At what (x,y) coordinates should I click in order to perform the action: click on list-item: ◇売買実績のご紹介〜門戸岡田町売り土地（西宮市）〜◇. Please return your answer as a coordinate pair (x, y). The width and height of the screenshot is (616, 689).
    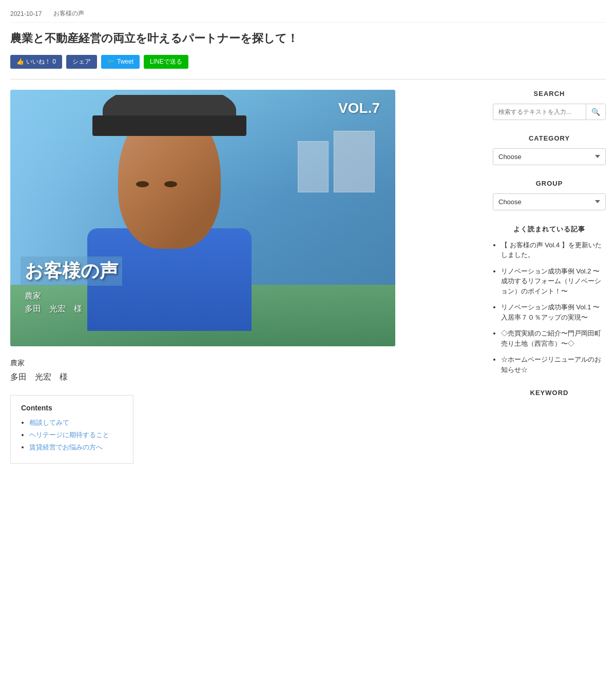
    Looking at the image, I should click on (553, 339).